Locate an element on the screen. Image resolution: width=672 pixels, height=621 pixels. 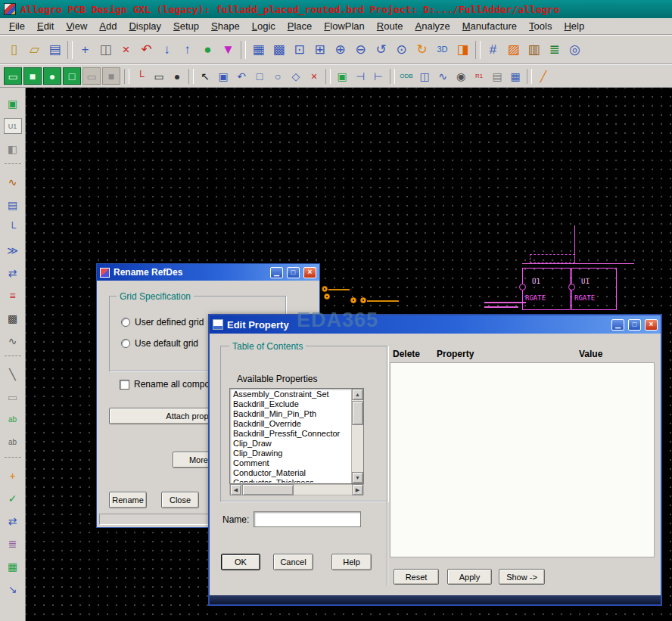
property-item: Assembly_Constraint_Set is located at coordinates (291, 395).